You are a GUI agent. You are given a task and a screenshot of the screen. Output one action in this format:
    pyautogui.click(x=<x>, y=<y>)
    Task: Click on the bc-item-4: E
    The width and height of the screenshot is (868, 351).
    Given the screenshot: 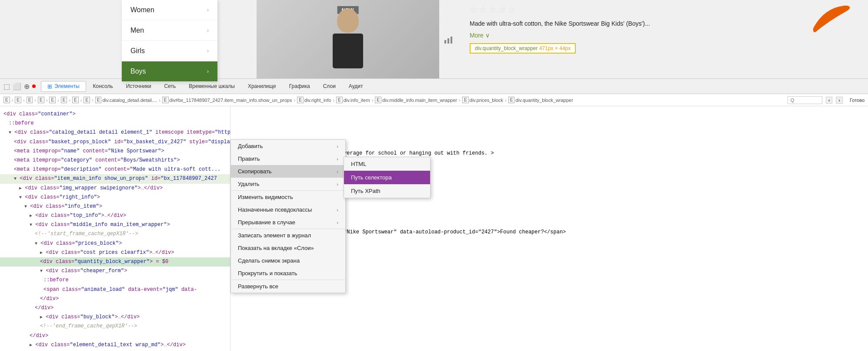 What is the action you would take?
    pyautogui.click(x=52, y=100)
    